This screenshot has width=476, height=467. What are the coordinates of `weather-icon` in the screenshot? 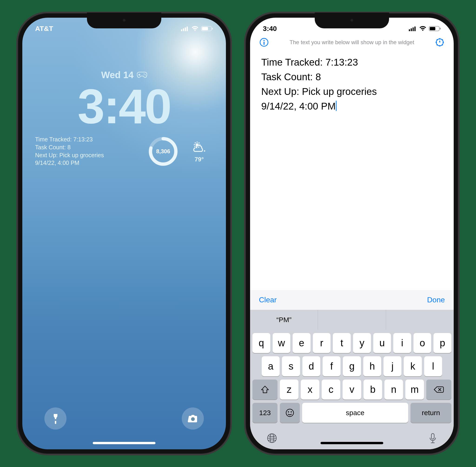 It's located at (199, 147).